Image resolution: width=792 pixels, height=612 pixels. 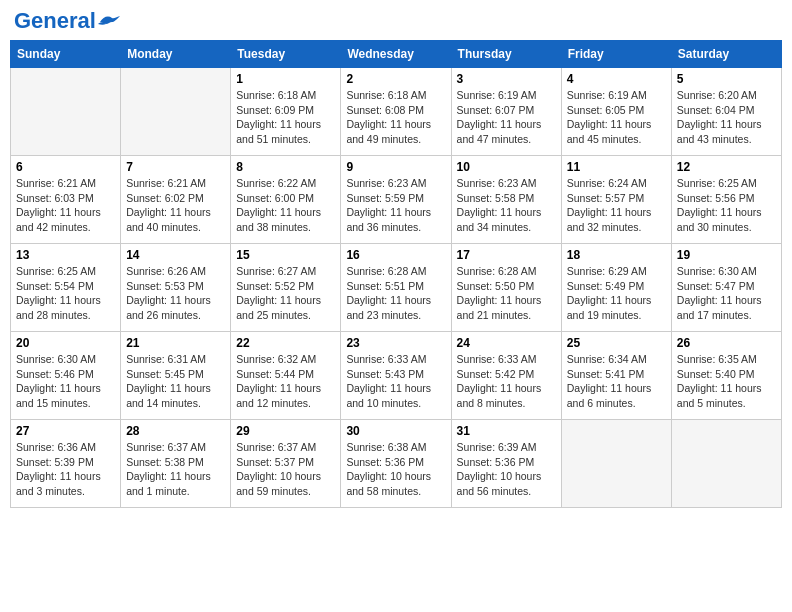 I want to click on calendar-cell: 9Sunrise: 6:23 AMSunset: 5:59 PMDaylight…, so click(x=396, y=200).